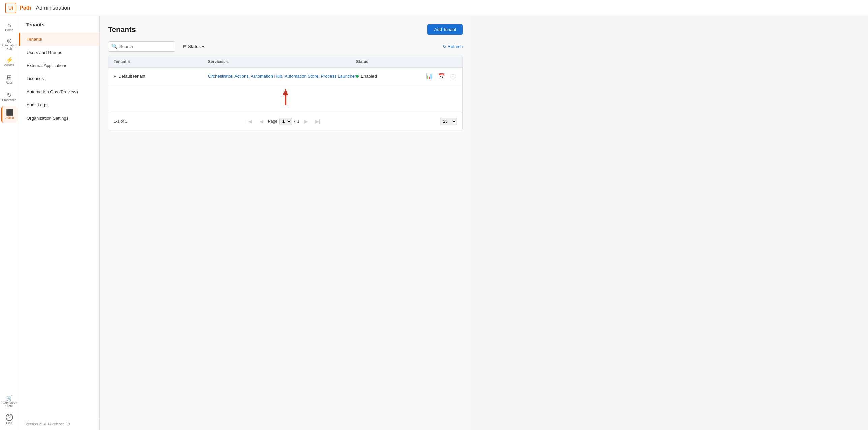 The width and height of the screenshot is (868, 430). What do you see at coordinates (193, 46) in the screenshot?
I see `status-filter: ⊟ Status ▾` at bounding box center [193, 46].